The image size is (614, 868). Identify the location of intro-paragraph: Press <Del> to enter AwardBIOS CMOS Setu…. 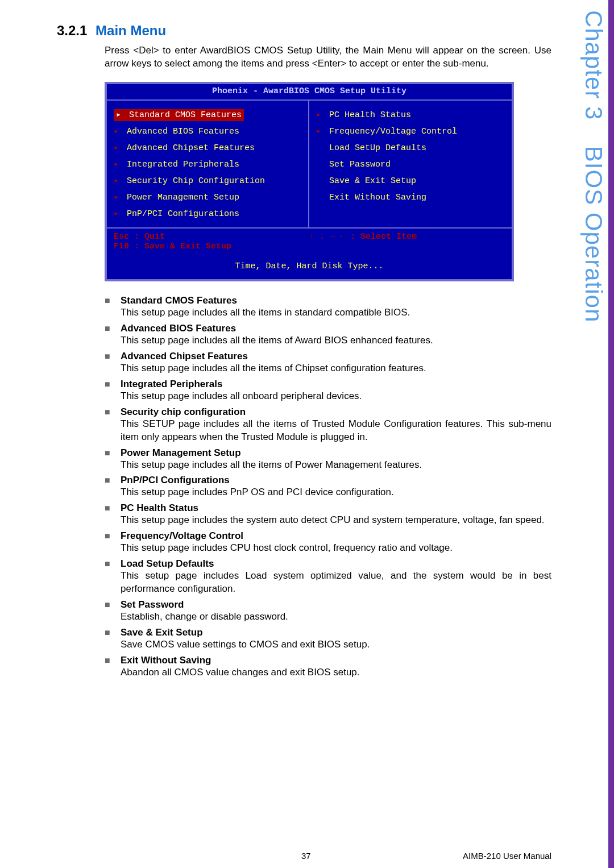
(328, 57).